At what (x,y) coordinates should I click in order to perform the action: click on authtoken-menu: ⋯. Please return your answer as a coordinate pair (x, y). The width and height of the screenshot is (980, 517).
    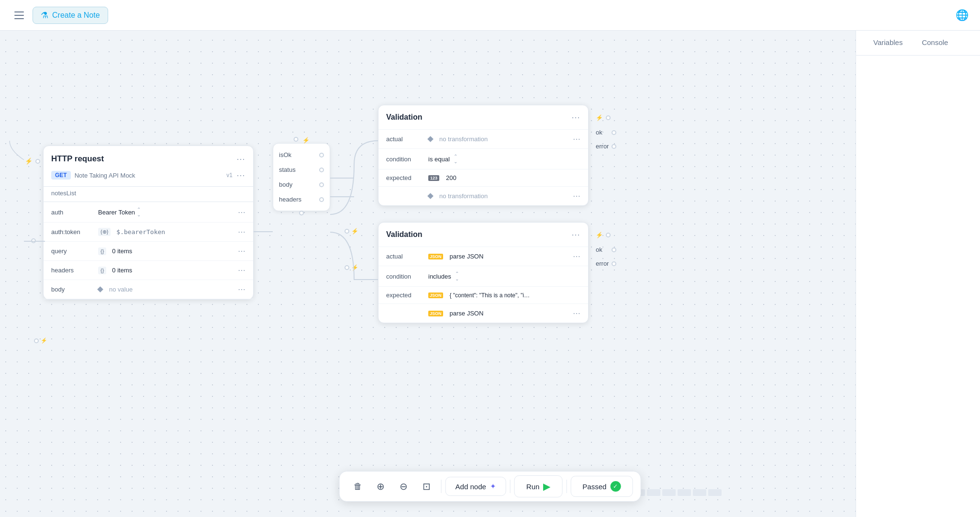
    Looking at the image, I should click on (242, 232).